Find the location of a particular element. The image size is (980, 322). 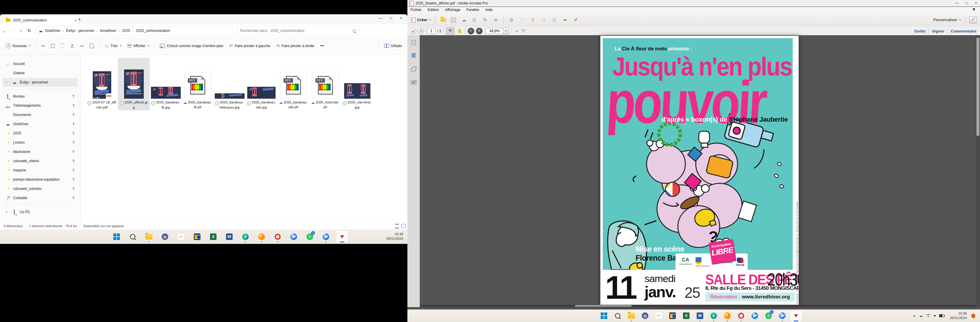

file-tile: 19 ✓2025_bandeau-fb.jpg is located at coordinates (166, 84).